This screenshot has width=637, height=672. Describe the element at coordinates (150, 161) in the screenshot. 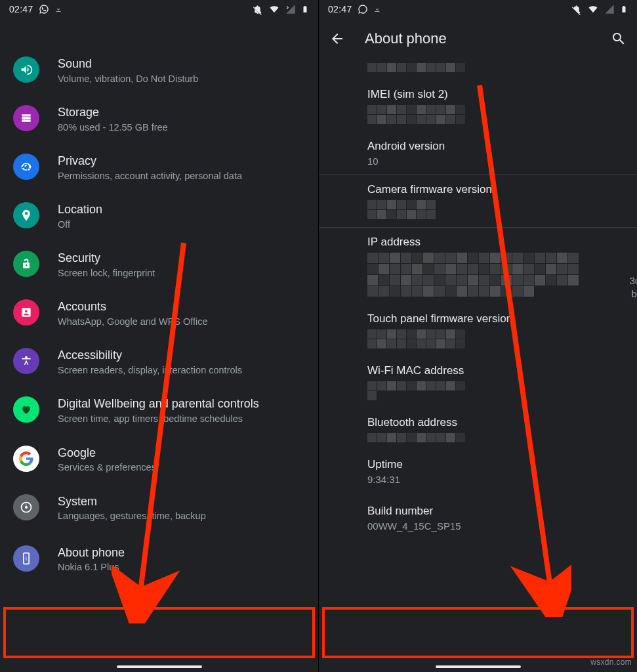

I see `item-title: Privacy` at that location.